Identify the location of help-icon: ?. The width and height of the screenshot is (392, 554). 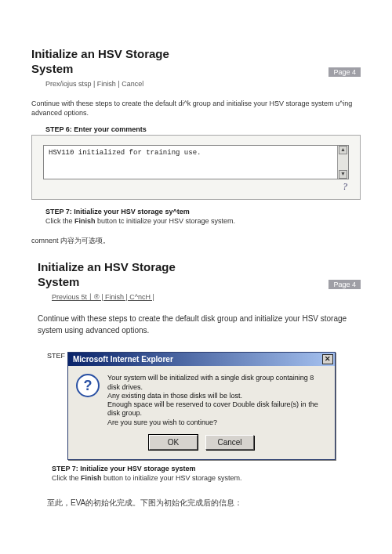
(196, 186).